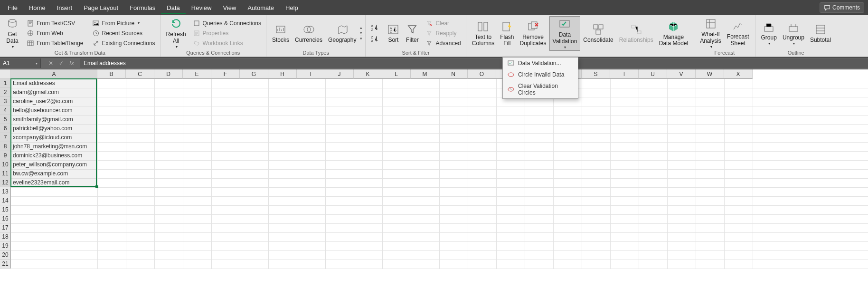 This screenshot has width=868, height=308. I want to click on tab-automate: Automate, so click(261, 8).